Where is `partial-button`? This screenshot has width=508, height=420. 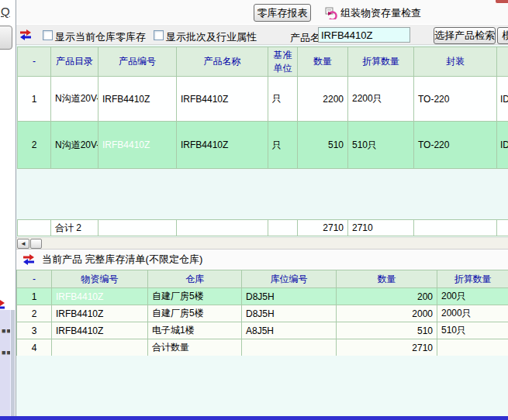
partial-button is located at coordinates (6, 37).